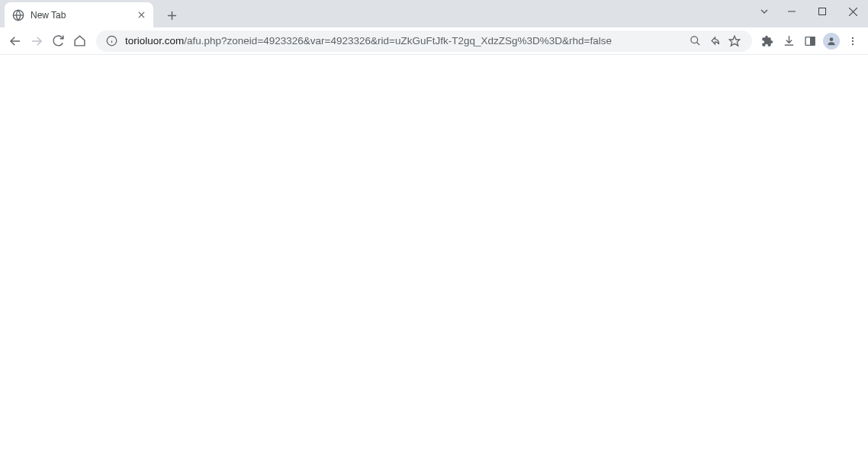  Describe the element at coordinates (789, 41) in the screenshot. I see `downloads-button` at that location.